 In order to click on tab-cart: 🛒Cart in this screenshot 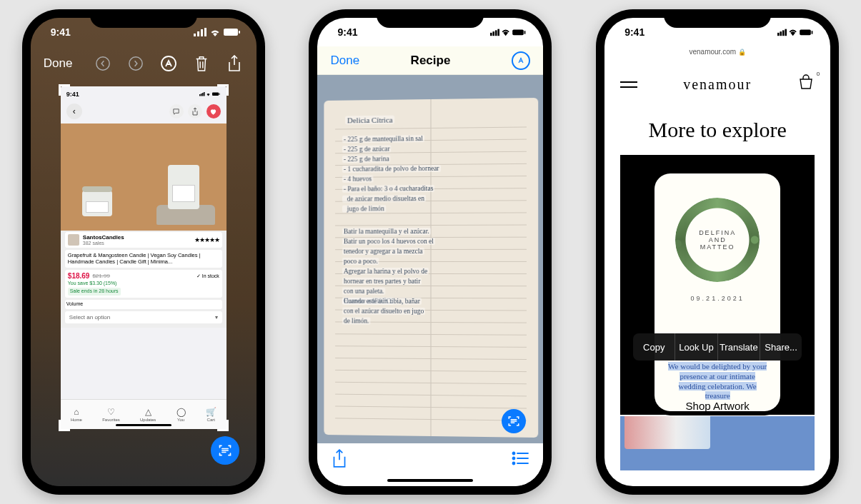, I will do `click(211, 414)`.